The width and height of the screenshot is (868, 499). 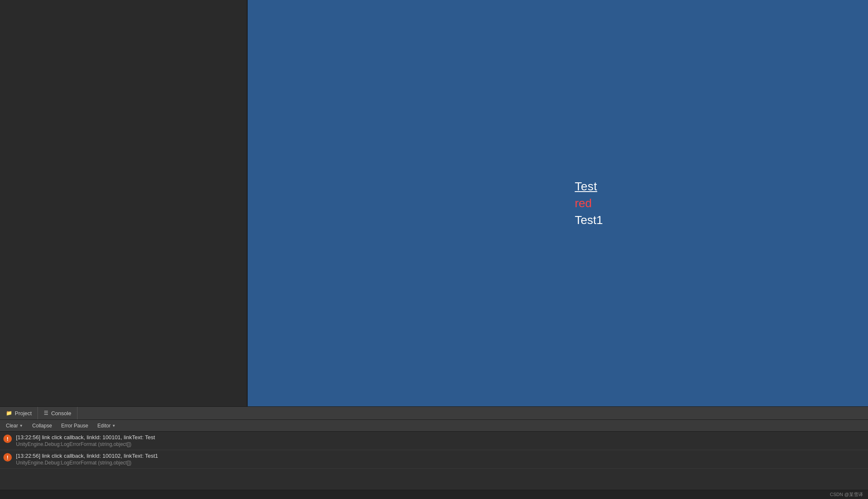 I want to click on log-text-1: [13:22:56] link click callback, linkId: …, so click(x=85, y=440).